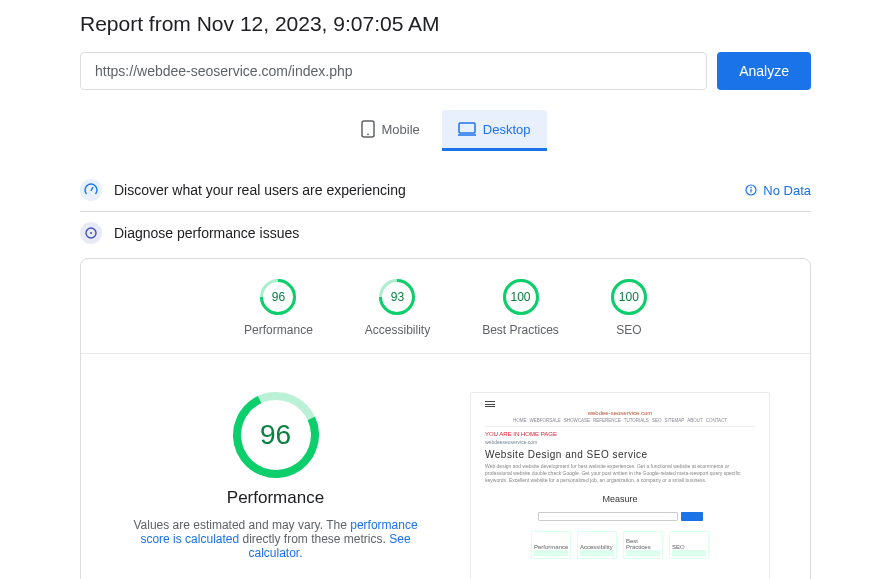  I want to click on diagnose-section-header: Diagnose performance issues, so click(446, 233).